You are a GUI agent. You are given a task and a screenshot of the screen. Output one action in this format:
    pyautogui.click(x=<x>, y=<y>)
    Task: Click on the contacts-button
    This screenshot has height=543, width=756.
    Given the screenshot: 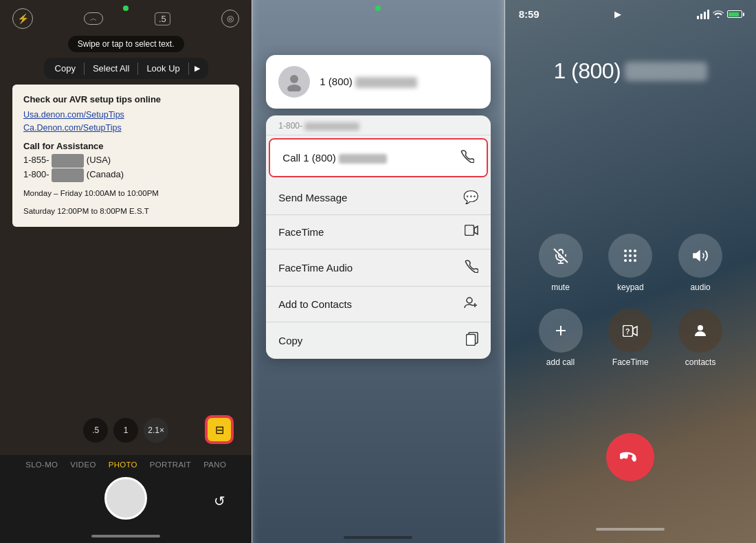 What is the action you would take?
    pyautogui.click(x=700, y=331)
    